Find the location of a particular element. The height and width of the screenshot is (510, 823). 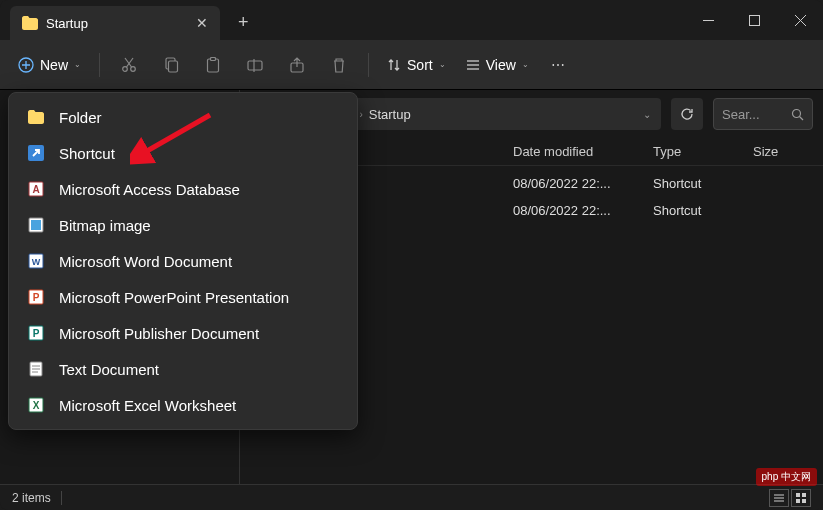

toolbar: New ⌄ Sort ⌄ View ⌄ is located at coordinates (412, 65).